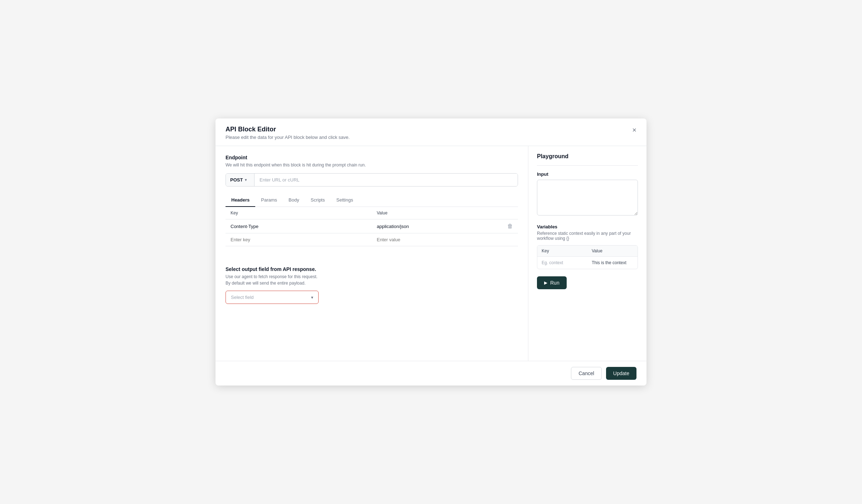 The width and height of the screenshot is (862, 504). Describe the element at coordinates (240, 180) in the screenshot. I see `method-select: POST ▾` at that location.